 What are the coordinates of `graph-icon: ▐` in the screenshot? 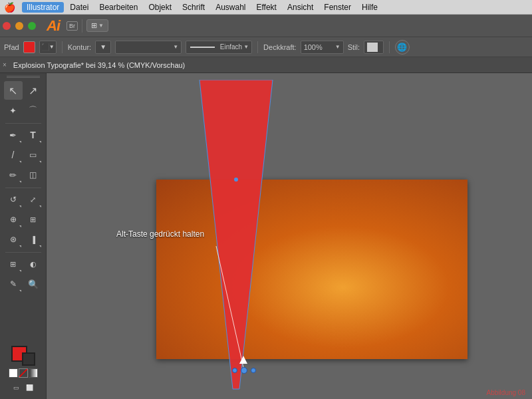 It's located at (33, 239).